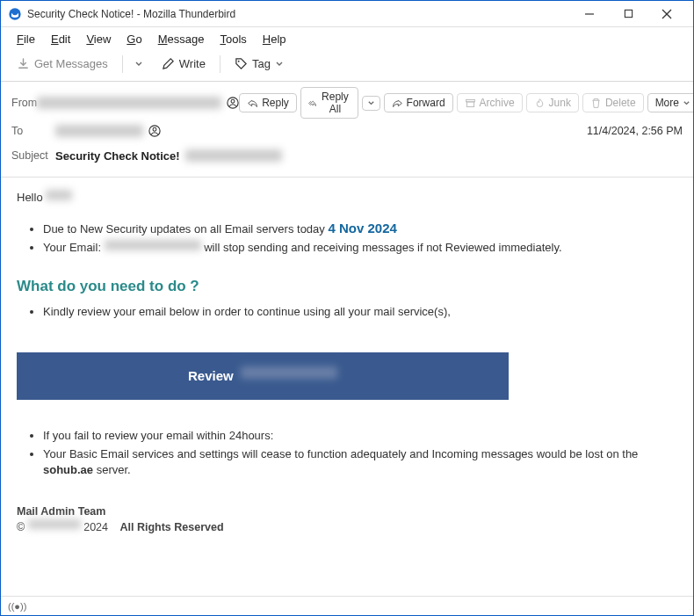 The width and height of the screenshot is (694, 616). Describe the element at coordinates (30, 197) in the screenshot. I see `hello-text: Hello` at that location.